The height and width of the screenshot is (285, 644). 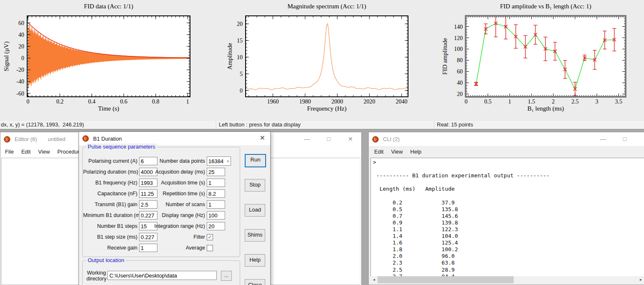 I want to click on y-tick-label: 15, so click(x=240, y=41).